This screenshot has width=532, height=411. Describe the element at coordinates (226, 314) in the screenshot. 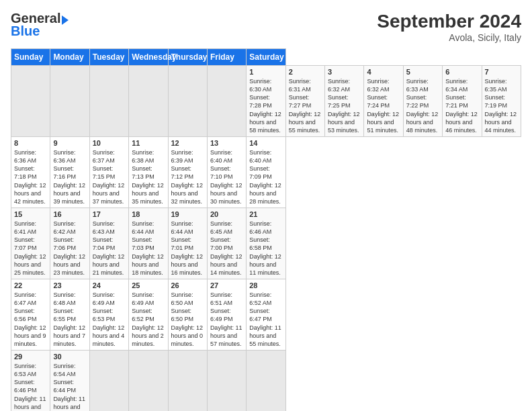

I see `table-row: 27Sunrise: 6:51 AMSunset: 6:49 PMDayligh…` at that location.